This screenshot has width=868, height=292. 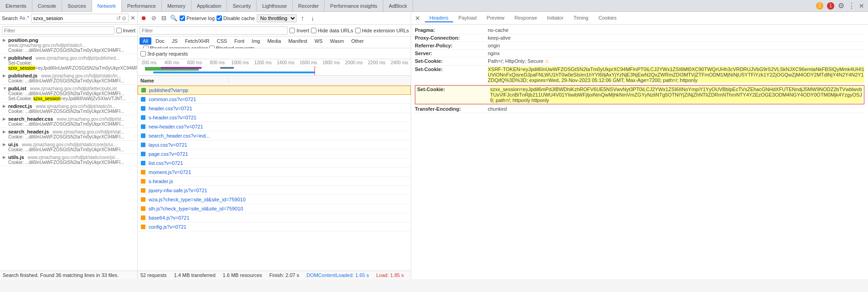 I want to click on filter-ws: WS, so click(x=319, y=41).